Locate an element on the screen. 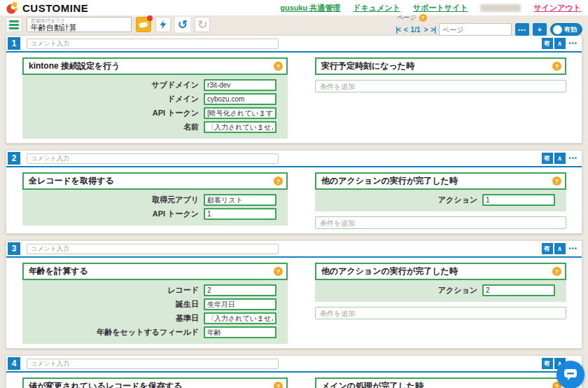 The image size is (588, 388). logo-text: CUSTOMINE is located at coordinates (55, 8).